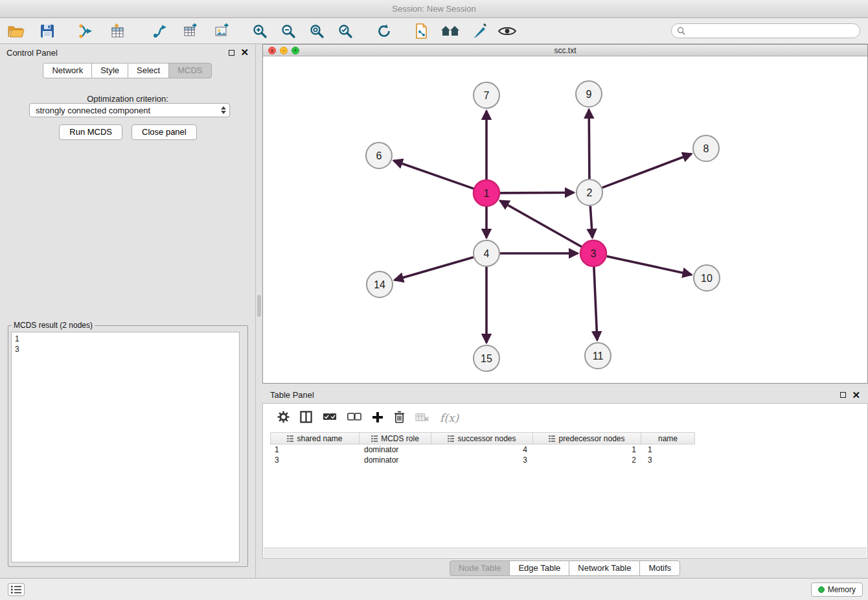 This screenshot has height=600, width=868. I want to click on show-hide-button, so click(507, 31).